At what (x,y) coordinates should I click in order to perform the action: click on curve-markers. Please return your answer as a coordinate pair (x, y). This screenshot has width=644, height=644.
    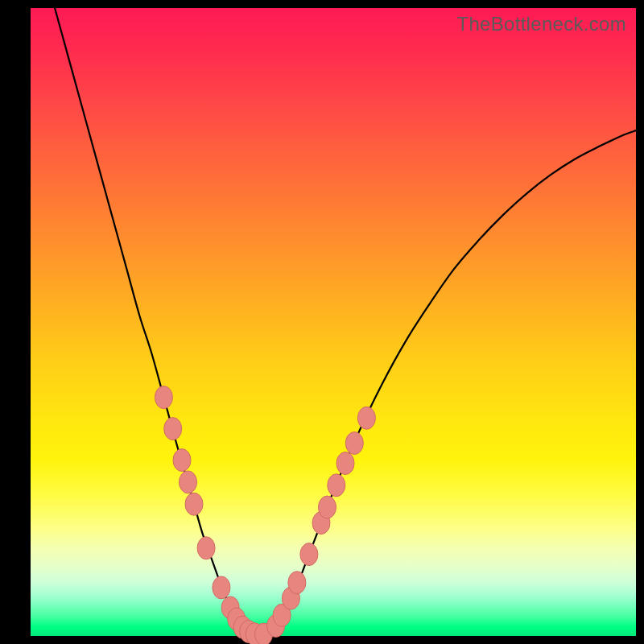
    Looking at the image, I should click on (265, 515).